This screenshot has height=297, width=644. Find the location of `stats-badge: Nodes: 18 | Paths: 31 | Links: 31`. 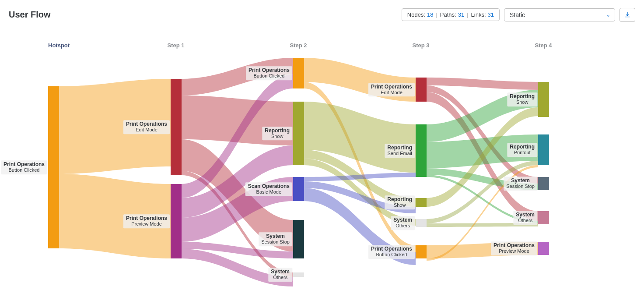

stats-badge: Nodes: 18 | Paths: 31 | Links: 31 is located at coordinates (451, 15).